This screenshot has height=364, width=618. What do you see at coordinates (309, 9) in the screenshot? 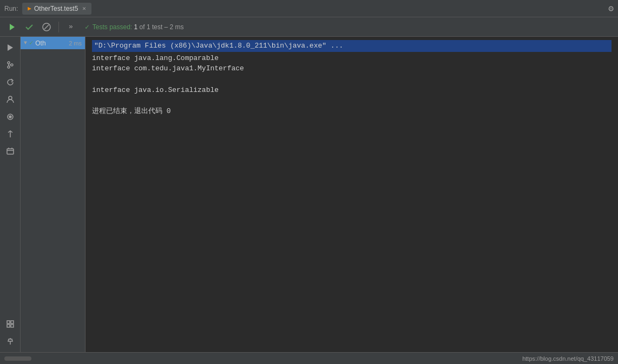
I see `top-bar: Run: ▶ OtherTest.test5 ✕ ⚙` at bounding box center [309, 9].